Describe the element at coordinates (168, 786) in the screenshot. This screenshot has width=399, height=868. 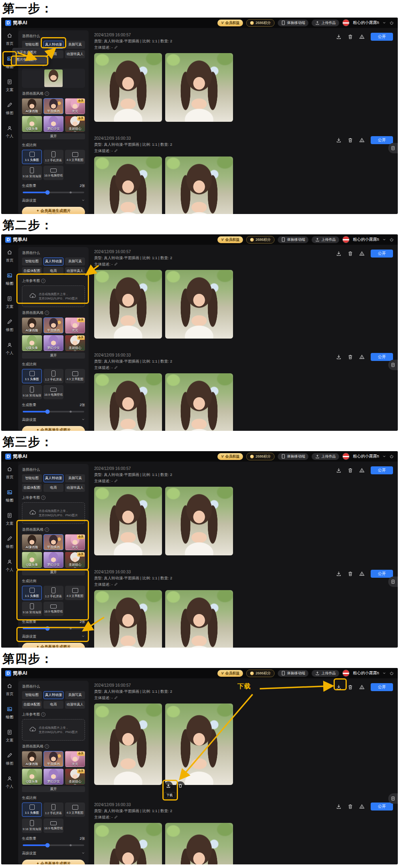
I see `image-download-icon` at that location.